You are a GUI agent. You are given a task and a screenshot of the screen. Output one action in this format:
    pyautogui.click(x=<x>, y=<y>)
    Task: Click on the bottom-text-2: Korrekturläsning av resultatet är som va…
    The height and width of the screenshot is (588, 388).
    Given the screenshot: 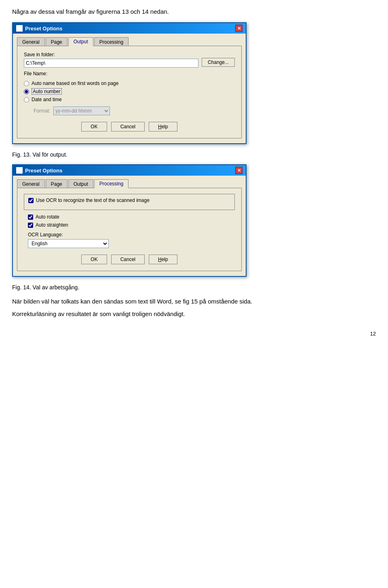 What is the action you would take?
    pyautogui.click(x=194, y=314)
    